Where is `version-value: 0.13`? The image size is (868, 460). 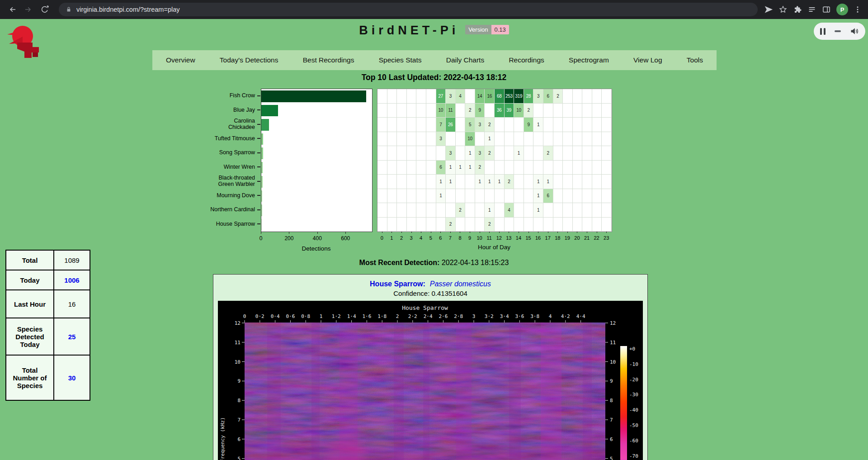 version-value: 0.13 is located at coordinates (500, 30).